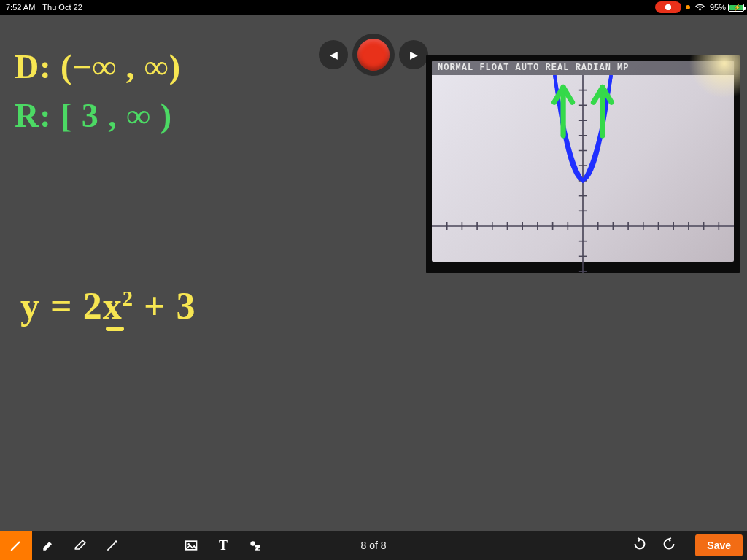 The width and height of the screenshot is (747, 560). Describe the element at coordinates (700, 7) in the screenshot. I see `wifi-icon` at that location.